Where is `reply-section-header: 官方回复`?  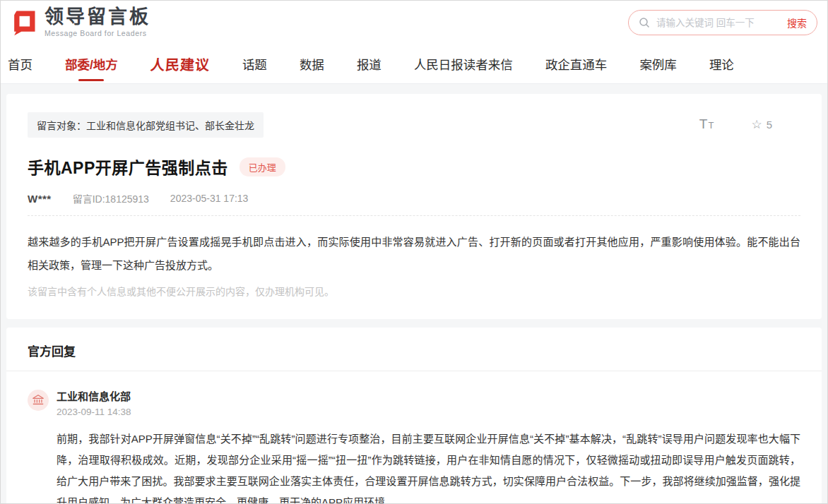 reply-section-header: 官方回复 is located at coordinates (414, 349).